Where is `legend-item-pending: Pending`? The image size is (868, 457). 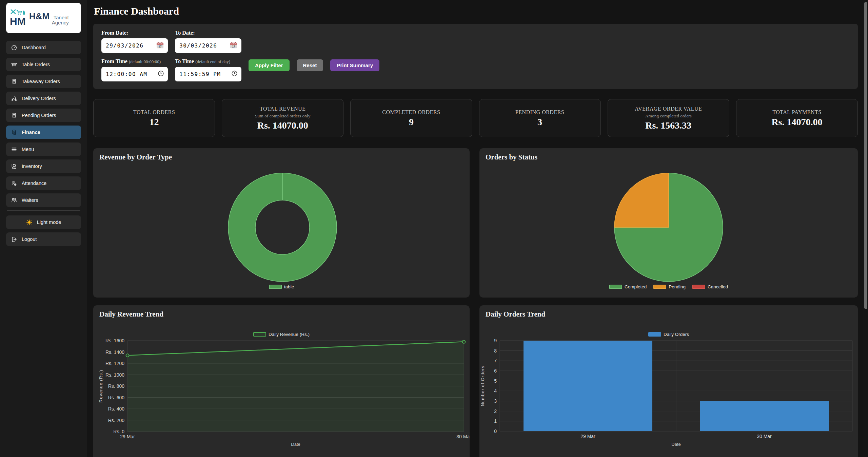
legend-item-pending: Pending is located at coordinates (669, 287).